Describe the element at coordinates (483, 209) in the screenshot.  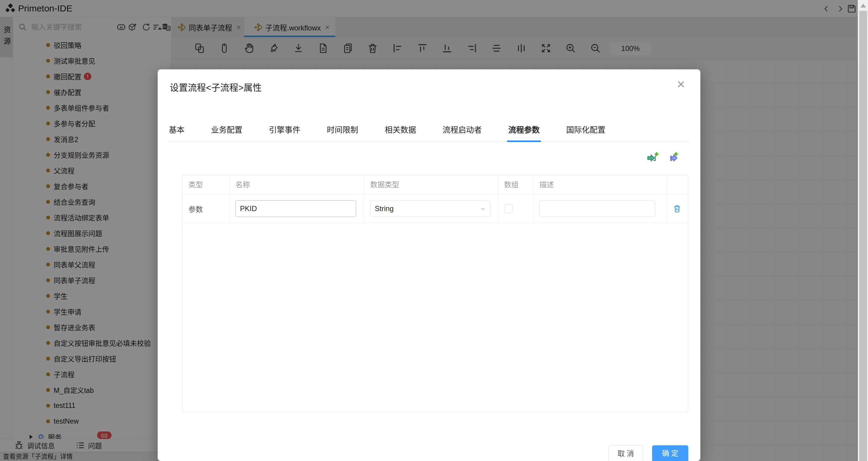
I see `chevron-down-icon` at that location.